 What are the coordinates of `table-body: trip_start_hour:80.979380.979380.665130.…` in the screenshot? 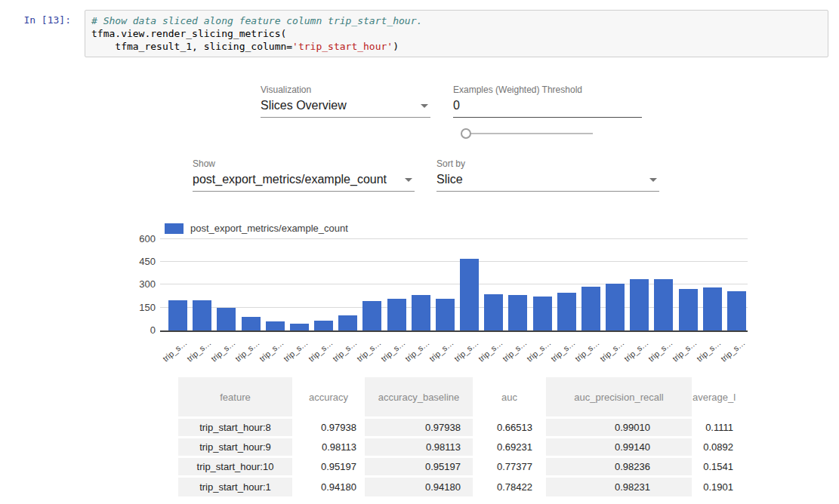 It's located at (457, 457).